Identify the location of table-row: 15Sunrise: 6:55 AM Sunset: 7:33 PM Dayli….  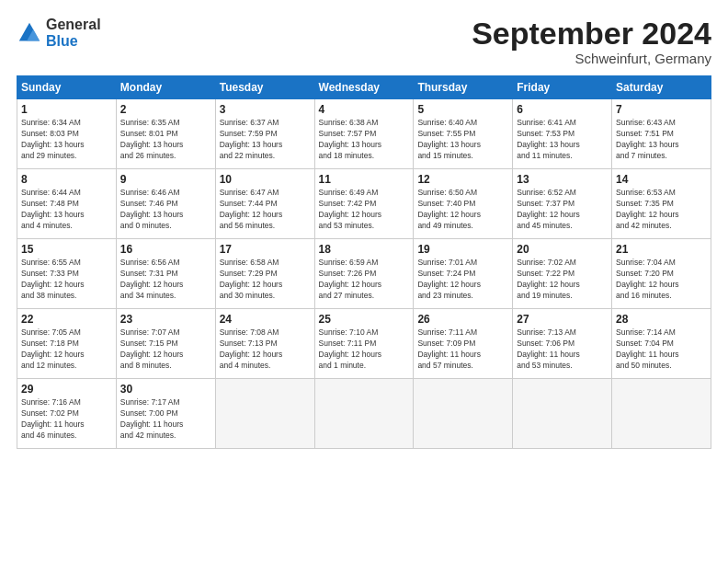
(67, 274).